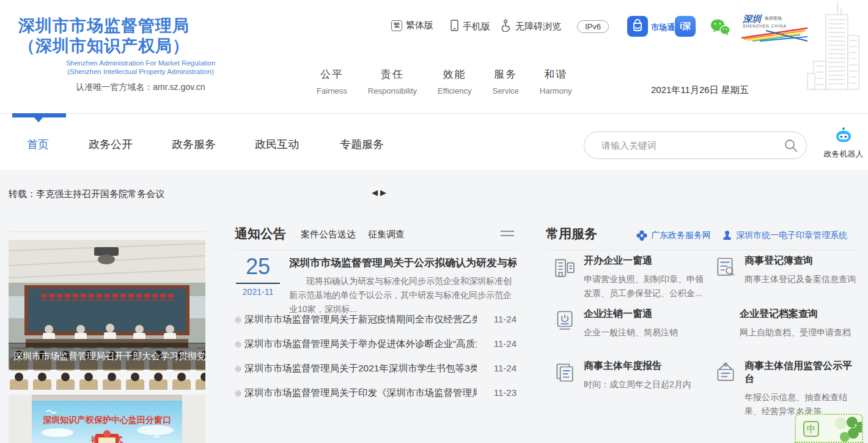 This screenshot has height=443, width=868. I want to click on tab-case-announcements: 案件公告送达, so click(328, 235).